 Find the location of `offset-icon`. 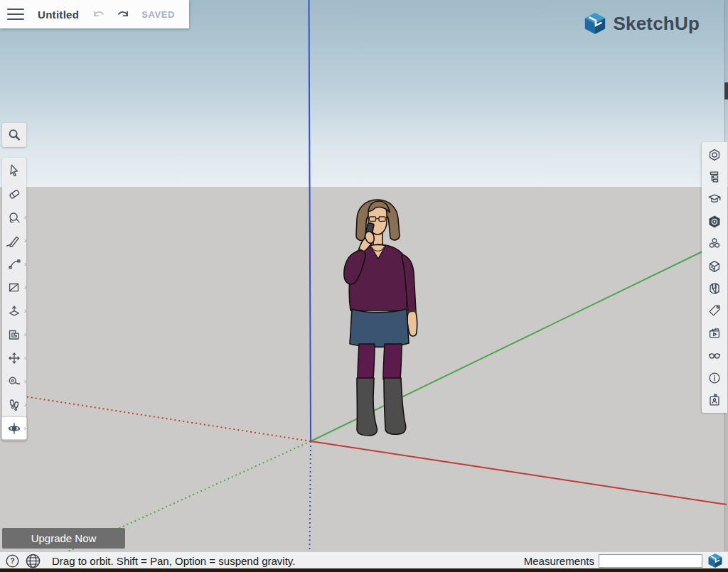

offset-icon is located at coordinates (14, 335).